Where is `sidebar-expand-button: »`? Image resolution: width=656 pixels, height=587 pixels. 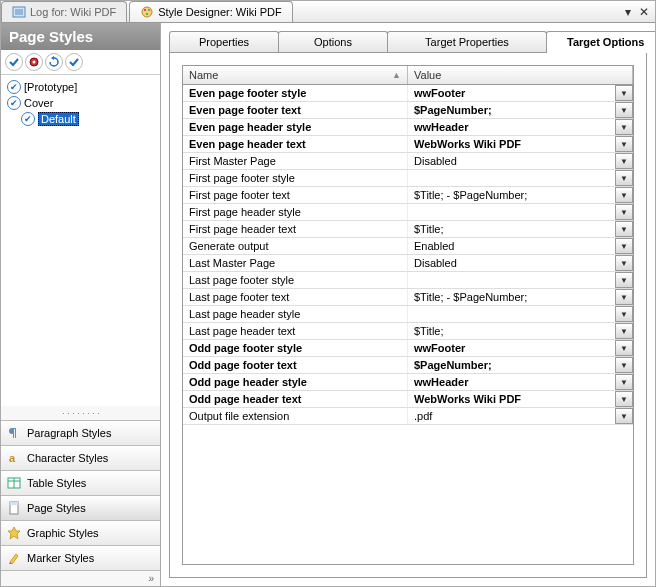 sidebar-expand-button: » is located at coordinates (80, 578).